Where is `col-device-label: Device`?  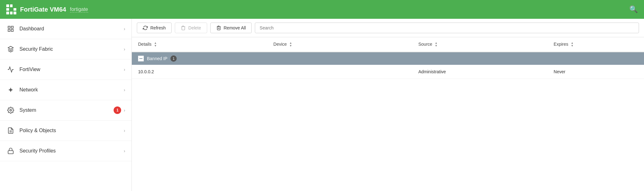 col-device-label: Device is located at coordinates (280, 44).